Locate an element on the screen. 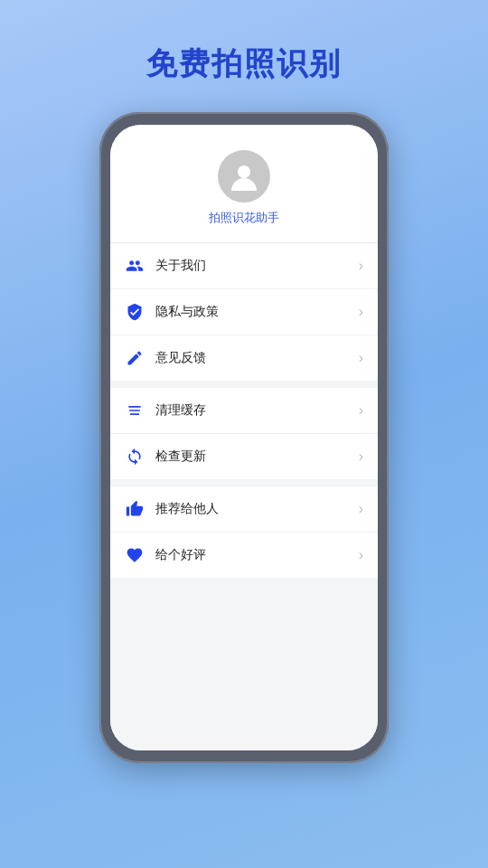  menu-label-clear-cache: 清理缓存 is located at coordinates (257, 410).